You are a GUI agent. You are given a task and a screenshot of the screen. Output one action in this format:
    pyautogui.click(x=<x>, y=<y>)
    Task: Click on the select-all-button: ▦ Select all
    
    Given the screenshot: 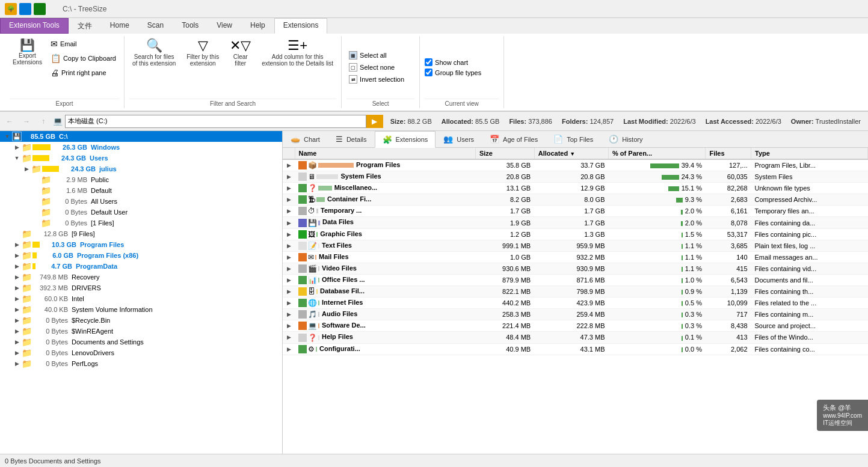 What is the action you would take?
    pyautogui.click(x=368, y=55)
    